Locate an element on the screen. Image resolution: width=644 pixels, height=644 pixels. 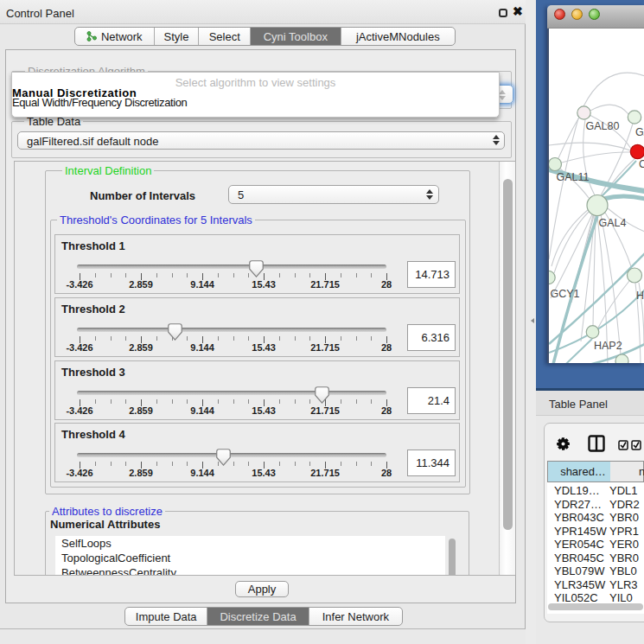
svg-text: GAL11 is located at coordinates (573, 177).